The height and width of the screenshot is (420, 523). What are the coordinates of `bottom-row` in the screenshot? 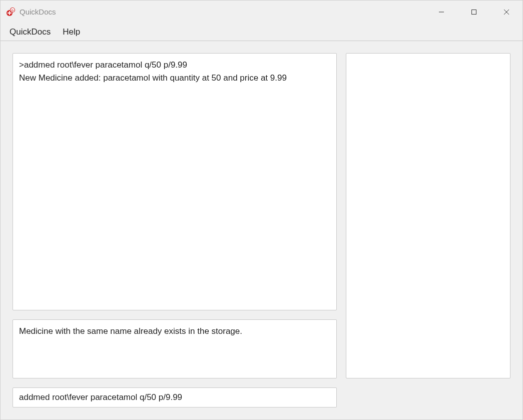 It's located at (261, 397).